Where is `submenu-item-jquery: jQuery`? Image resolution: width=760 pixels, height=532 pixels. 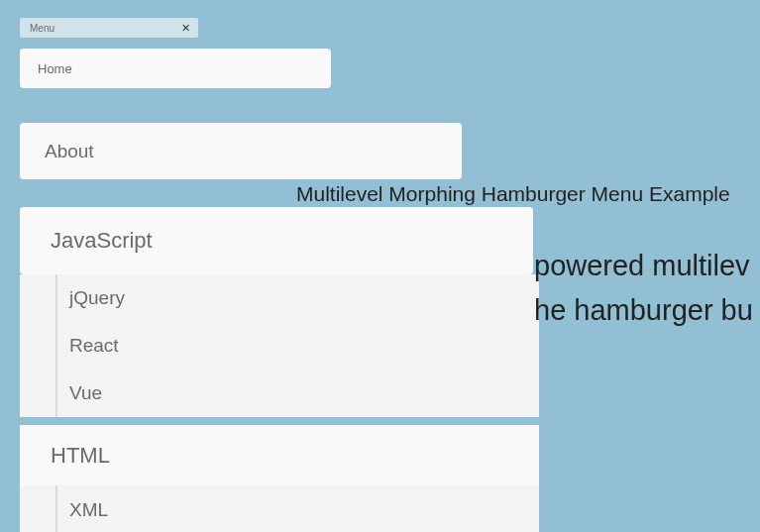 submenu-item-jquery: jQuery is located at coordinates (298, 298).